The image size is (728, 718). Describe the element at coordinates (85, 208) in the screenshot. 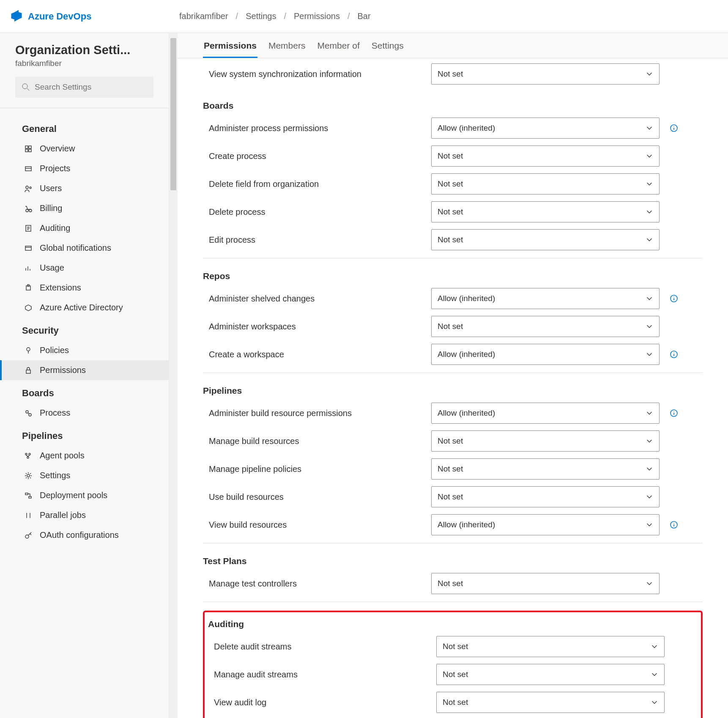

I see `sidebar-item-billing: Billing` at that location.